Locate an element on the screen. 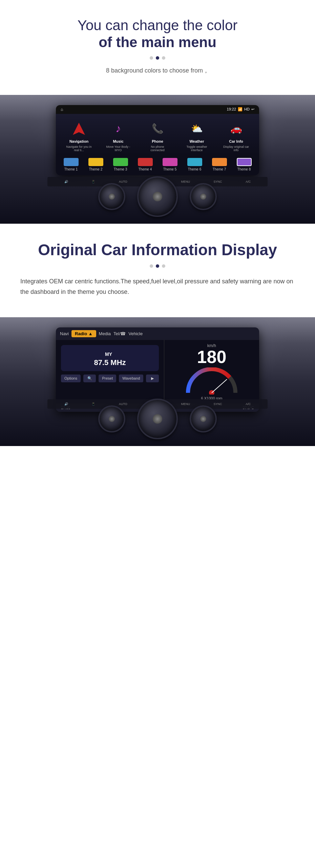  menu-item-weather: ⛅ Weather Toggle weather interface is located at coordinates (197, 136).